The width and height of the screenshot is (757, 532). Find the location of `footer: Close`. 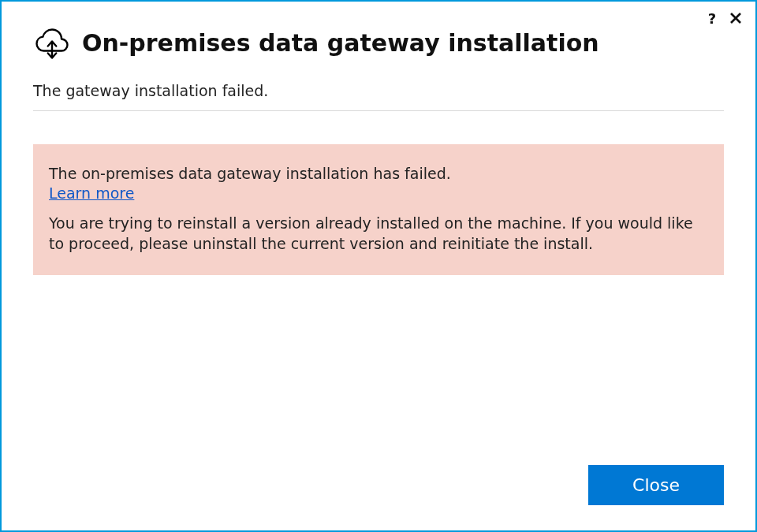

footer: Close is located at coordinates (378, 498).